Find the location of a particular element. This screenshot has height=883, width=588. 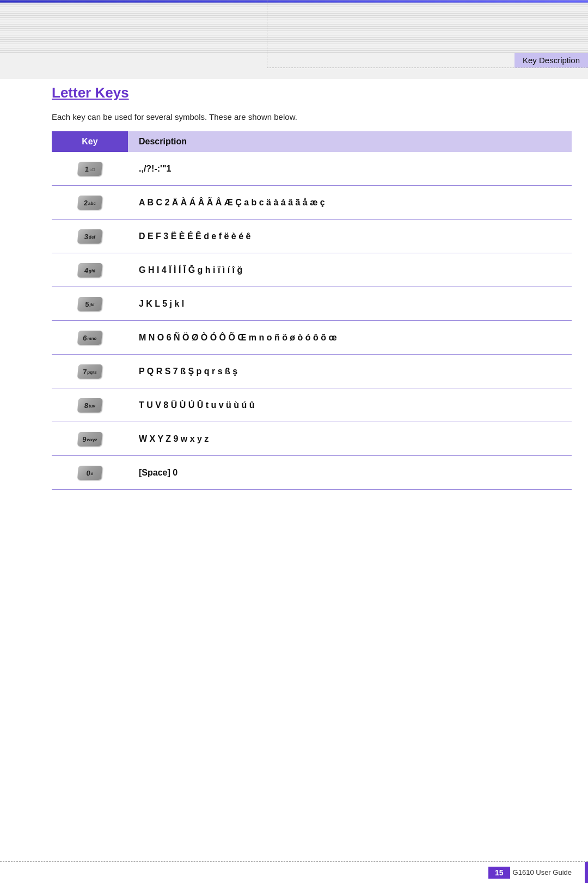

key-cell: 5jkl is located at coordinates (90, 304).